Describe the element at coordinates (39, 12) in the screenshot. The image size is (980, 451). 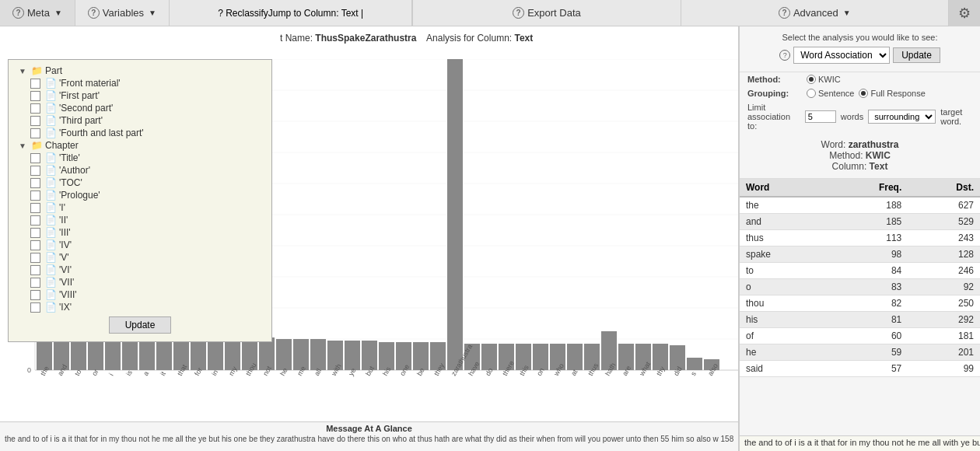
I see `meta-label: Meta` at that location.